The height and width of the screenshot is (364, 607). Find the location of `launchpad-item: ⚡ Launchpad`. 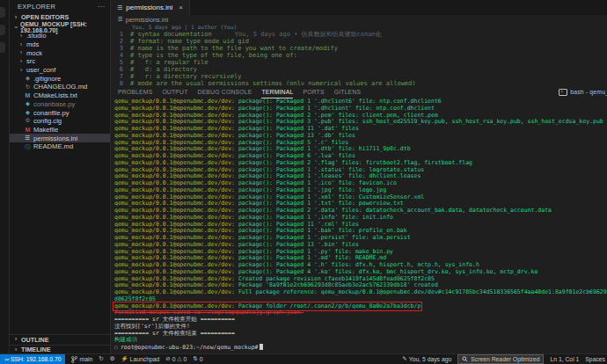

launchpad-item: ⚡ Launchpad is located at coordinates (140, 359).